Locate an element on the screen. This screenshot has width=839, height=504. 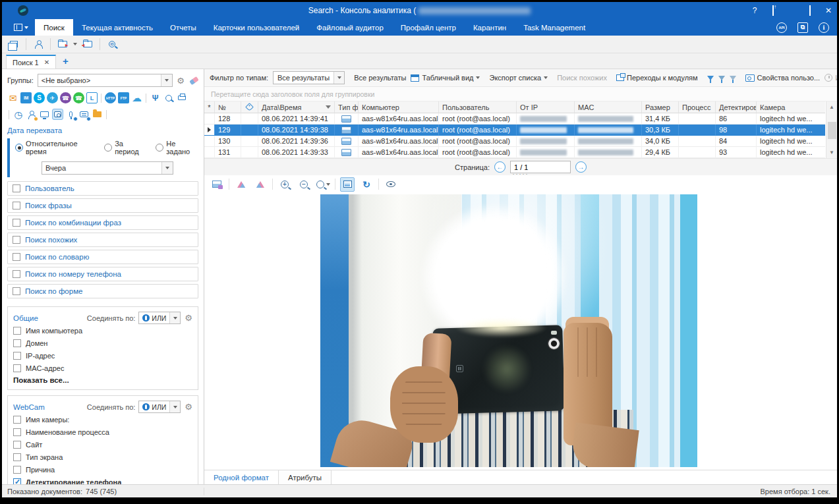
help-button: ? is located at coordinates (755, 11).